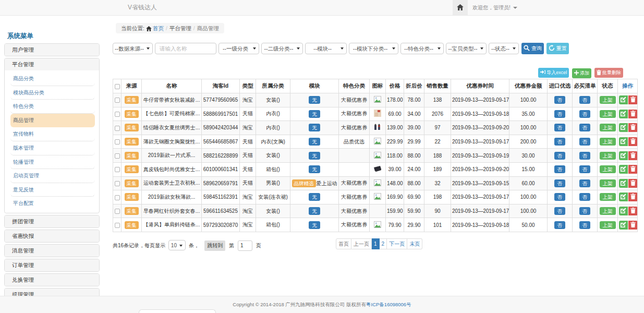 The image size is (644, 313). Describe the element at coordinates (53, 93) in the screenshot. I see `sidebar-item-模块商品分类: 模块商品分类` at that location.